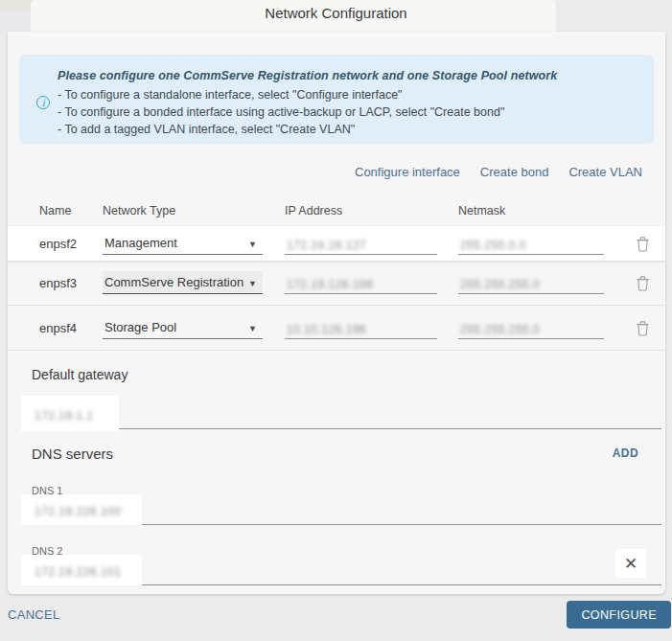 Image resolution: width=672 pixels, height=641 pixels. Describe the element at coordinates (349, 76) in the screenshot. I see `info-intro-text: Please configure one CommServe Registrat…` at that location.